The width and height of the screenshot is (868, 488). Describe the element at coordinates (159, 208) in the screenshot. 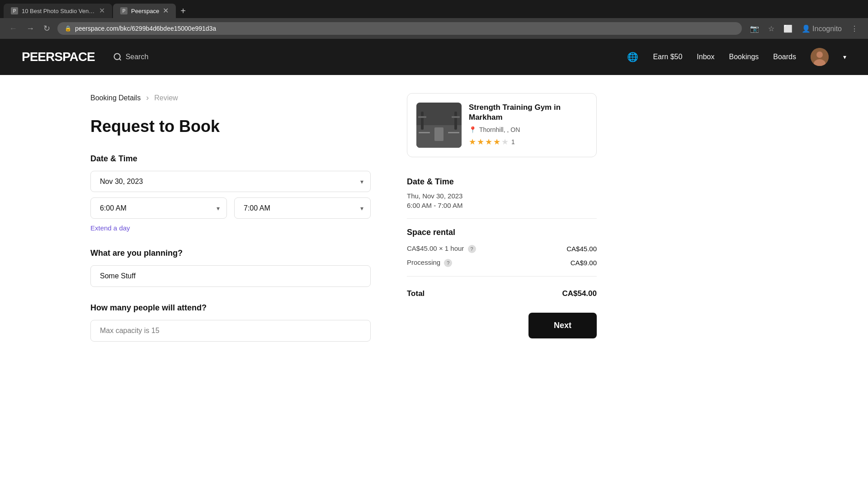

I see `start-time-wrapper: 6:00 AM ▾` at that location.